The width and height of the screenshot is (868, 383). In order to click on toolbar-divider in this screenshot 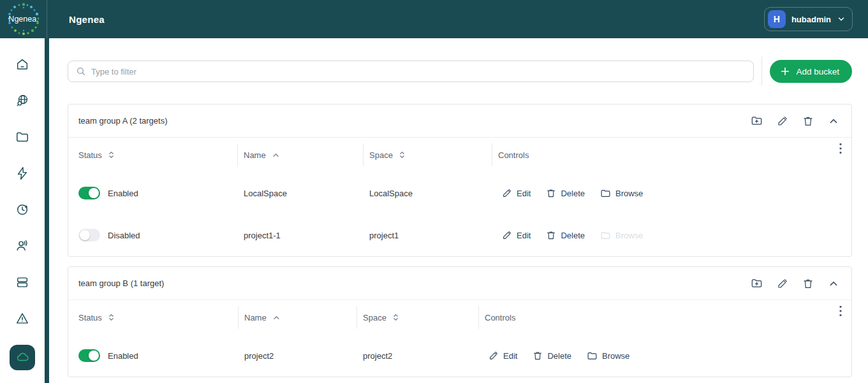, I will do `click(761, 71)`.